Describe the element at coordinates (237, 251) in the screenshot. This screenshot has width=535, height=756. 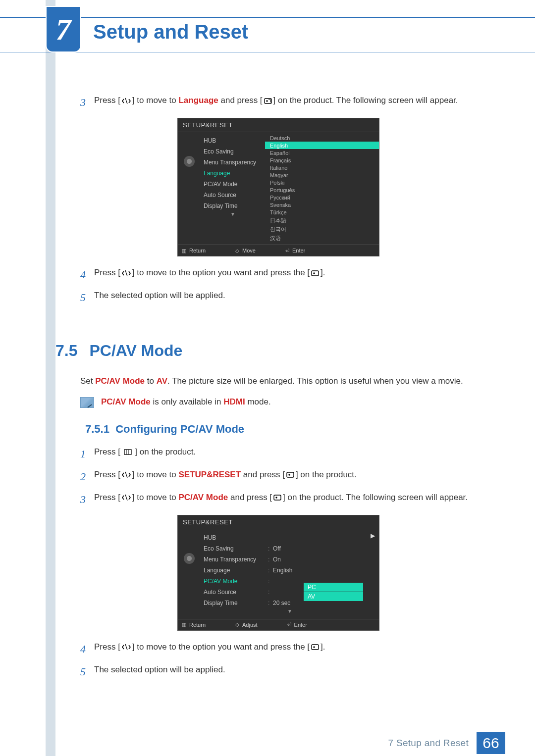
I see `move-icon: ◇` at that location.